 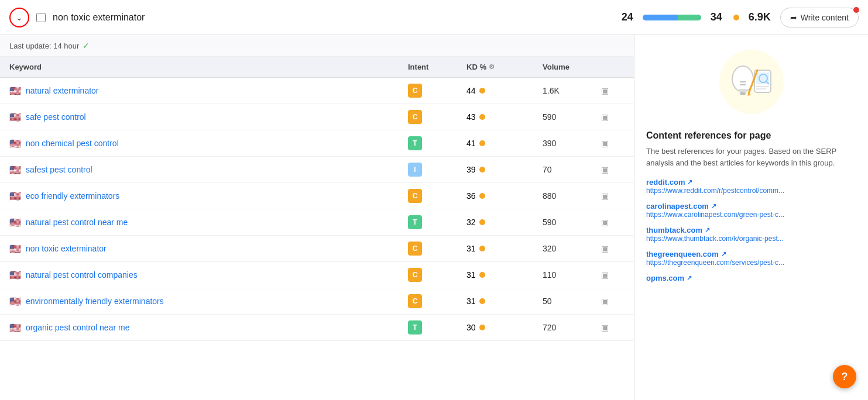 I want to click on notification-dot, so click(x=856, y=10).